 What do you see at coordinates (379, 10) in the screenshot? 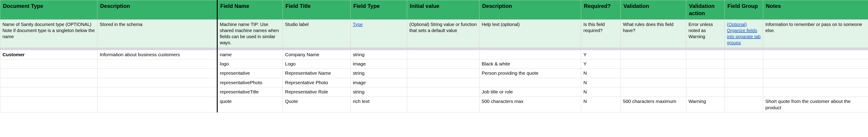
I see `col-field-type: Field Type` at bounding box center [379, 10].